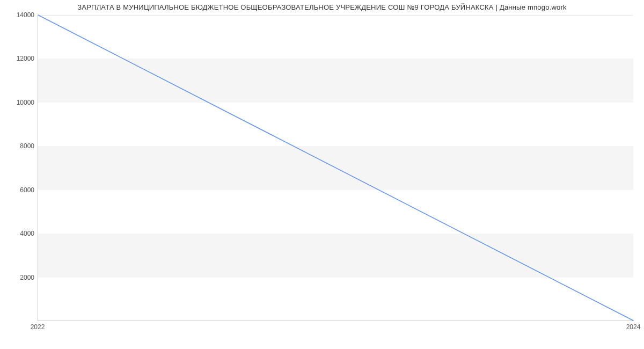  I want to click on x-tick-label: 2022, so click(38, 327).